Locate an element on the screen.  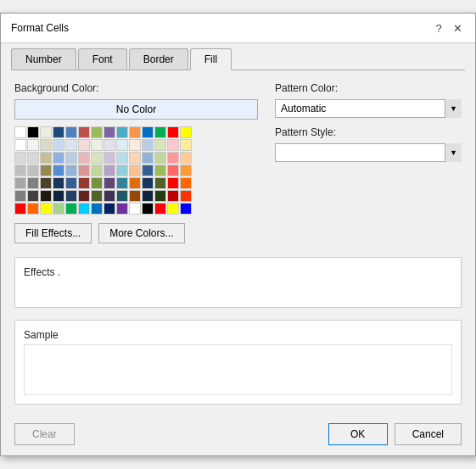
close-button: ✕ is located at coordinates (457, 28).